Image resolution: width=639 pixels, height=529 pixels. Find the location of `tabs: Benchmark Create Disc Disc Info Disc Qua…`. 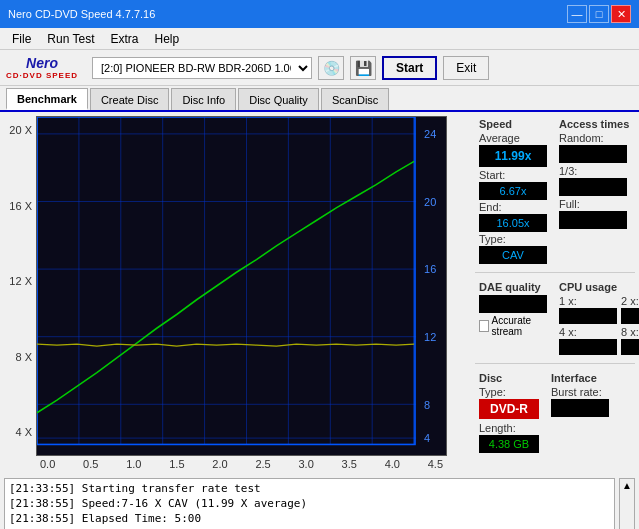

tabs: Benchmark Create Disc Disc Info Disc Qua… is located at coordinates (320, 99).